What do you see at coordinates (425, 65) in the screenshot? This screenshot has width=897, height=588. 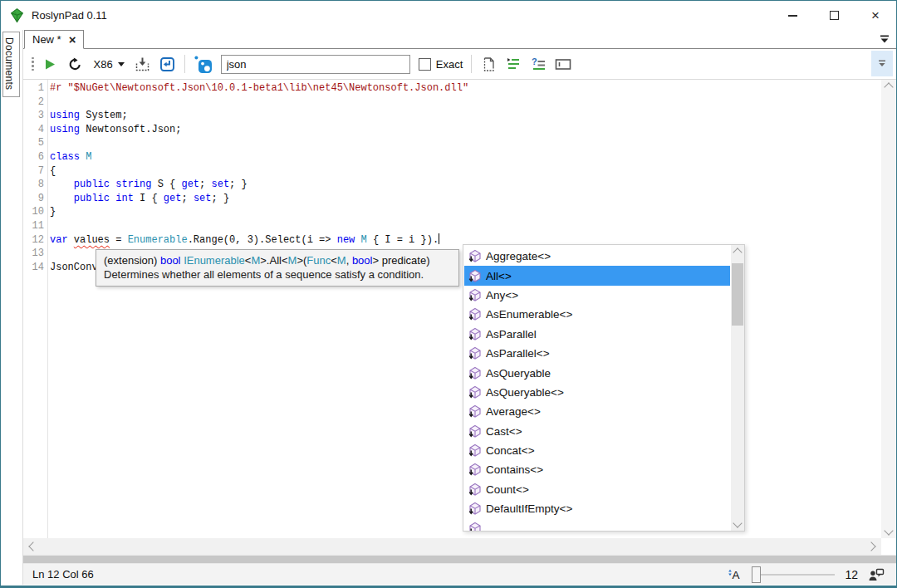 I see `exact-checkbox` at bounding box center [425, 65].